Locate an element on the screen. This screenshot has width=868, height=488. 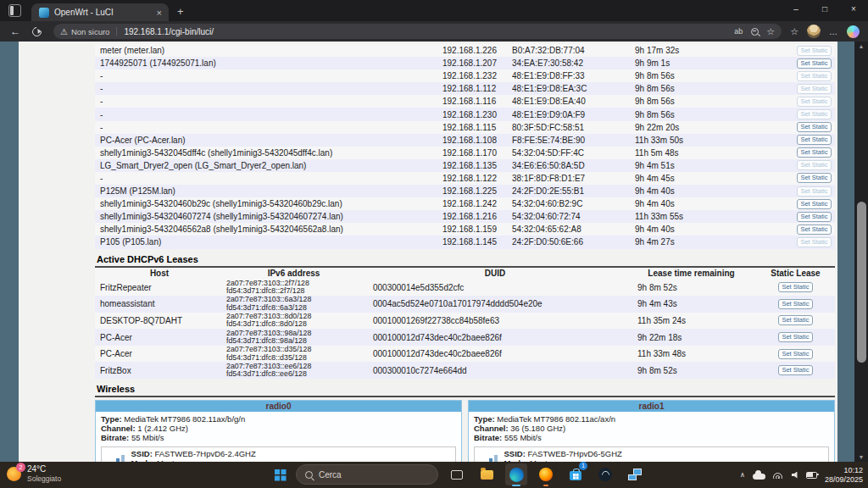
dhcpv6-section-title: Active DHCPv6 Leases is located at coordinates (465, 260).